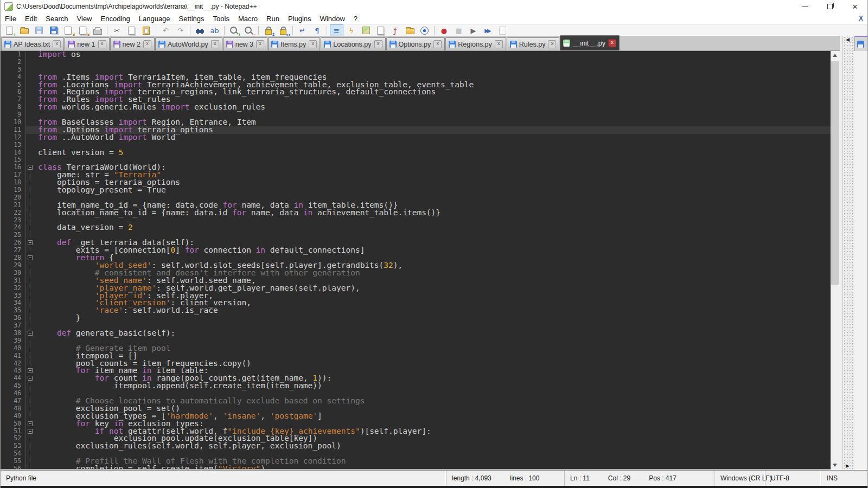  I want to click on tab-new-2: new 2x, so click(132, 44).